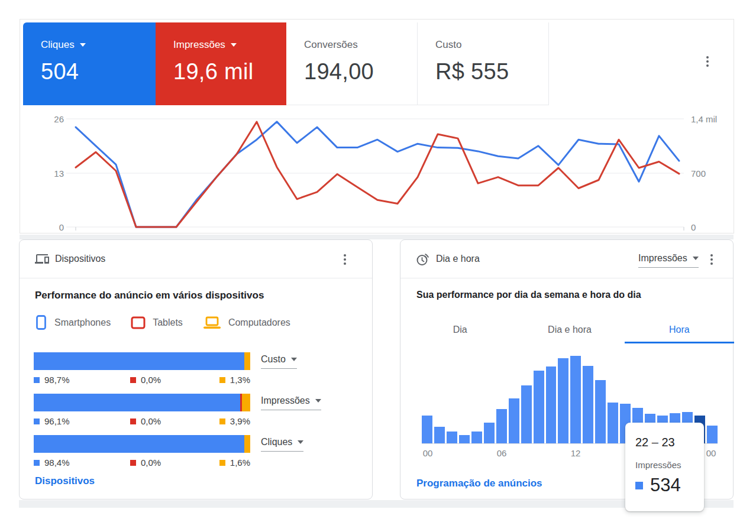  I want to click on percentage-label-computadores: 1,3%, so click(235, 379).